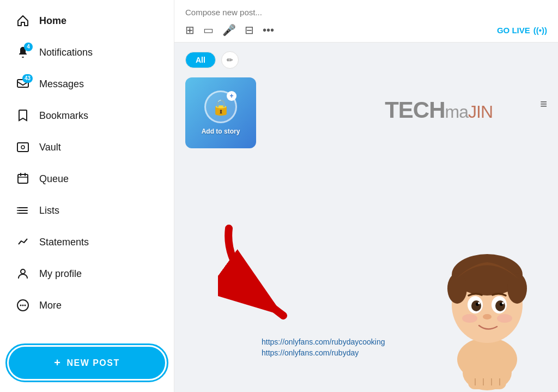 The width and height of the screenshot is (558, 392). Describe the element at coordinates (522, 31) in the screenshot. I see `go-live-button: GO LIVE ((•))` at that location.